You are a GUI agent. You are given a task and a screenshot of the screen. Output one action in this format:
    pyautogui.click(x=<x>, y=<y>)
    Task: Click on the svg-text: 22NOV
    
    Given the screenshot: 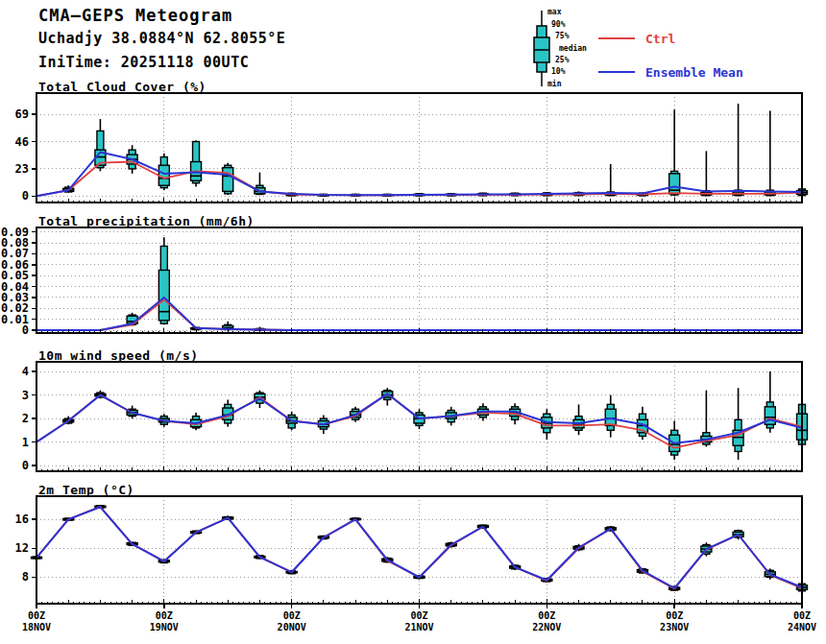 What is the action you would take?
    pyautogui.click(x=547, y=628)
    